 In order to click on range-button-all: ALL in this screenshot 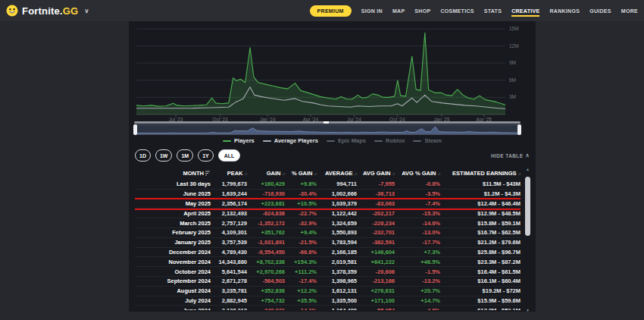, I will do `click(230, 155)`.